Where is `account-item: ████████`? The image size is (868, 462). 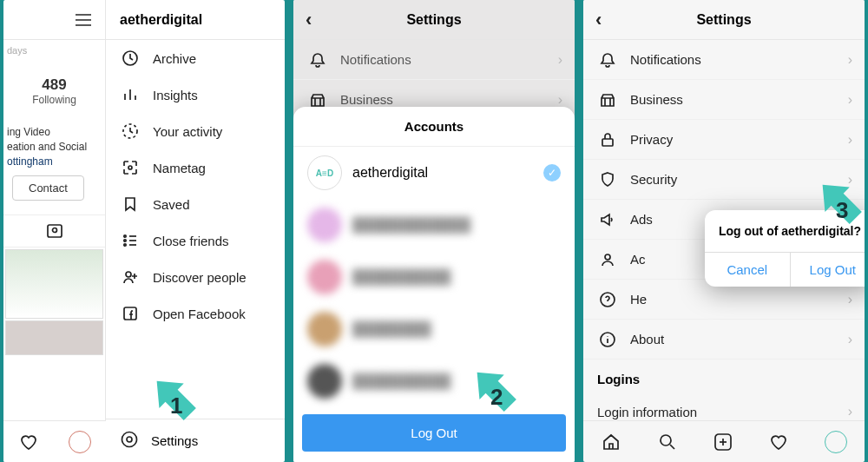 account-item: ████████ is located at coordinates (434, 329).